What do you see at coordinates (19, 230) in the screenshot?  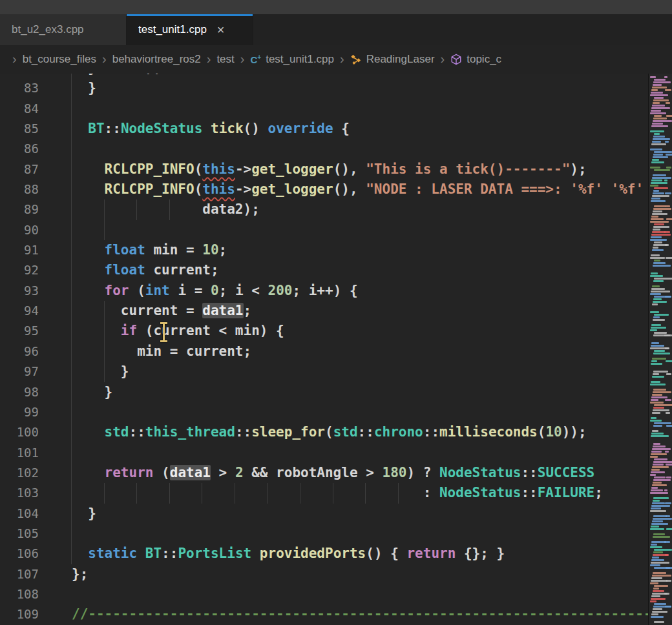 I see `line-number: 90` at bounding box center [19, 230].